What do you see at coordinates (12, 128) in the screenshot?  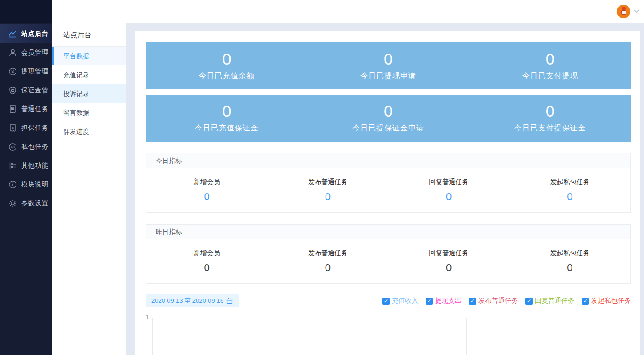 I see `ticket-yuan-icon: ¥` at bounding box center [12, 128].